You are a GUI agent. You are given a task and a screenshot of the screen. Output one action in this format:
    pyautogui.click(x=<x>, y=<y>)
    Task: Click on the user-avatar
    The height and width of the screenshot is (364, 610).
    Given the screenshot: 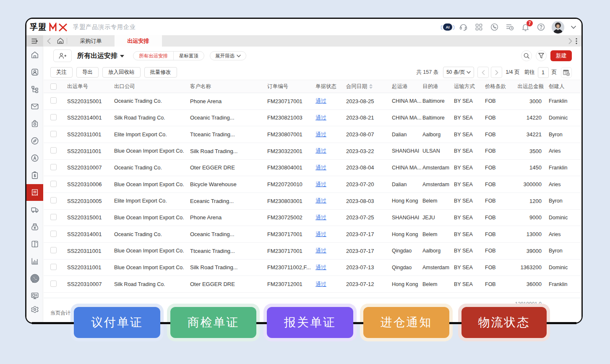 What is the action you would take?
    pyautogui.click(x=558, y=27)
    